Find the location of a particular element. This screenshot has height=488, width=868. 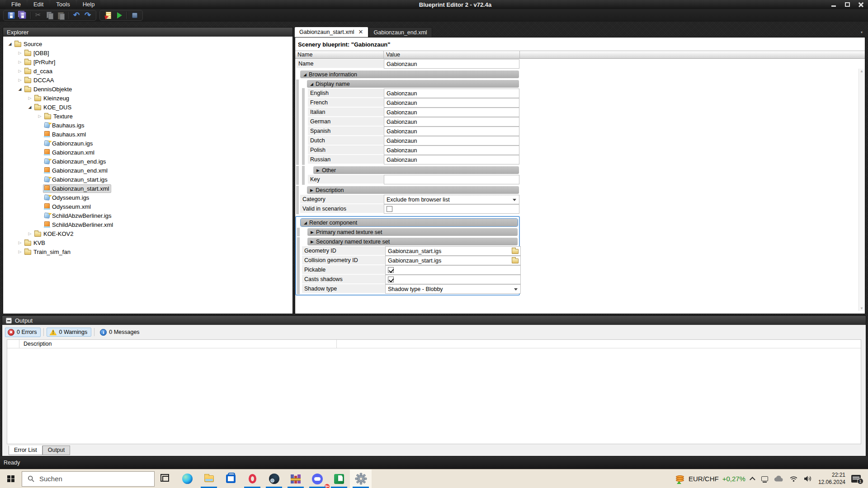

tree-item: Gabionzaun.igs is located at coordinates (148, 143).